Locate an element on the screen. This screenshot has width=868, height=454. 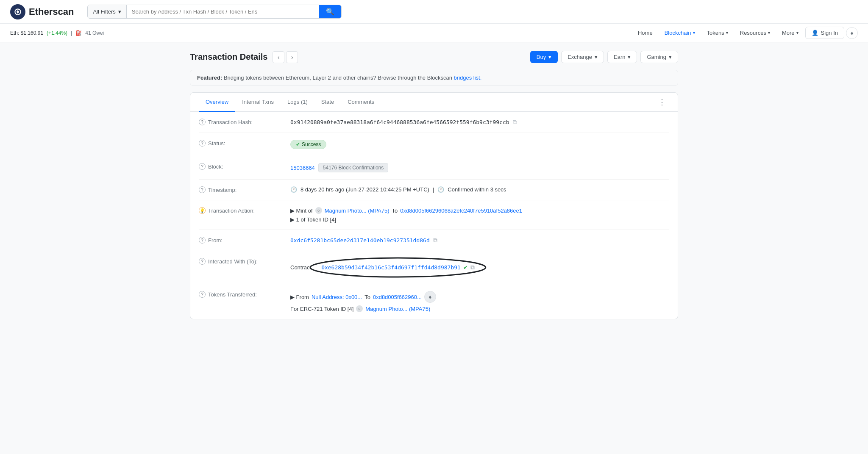
interacted-help-icon: ? is located at coordinates (202, 261).